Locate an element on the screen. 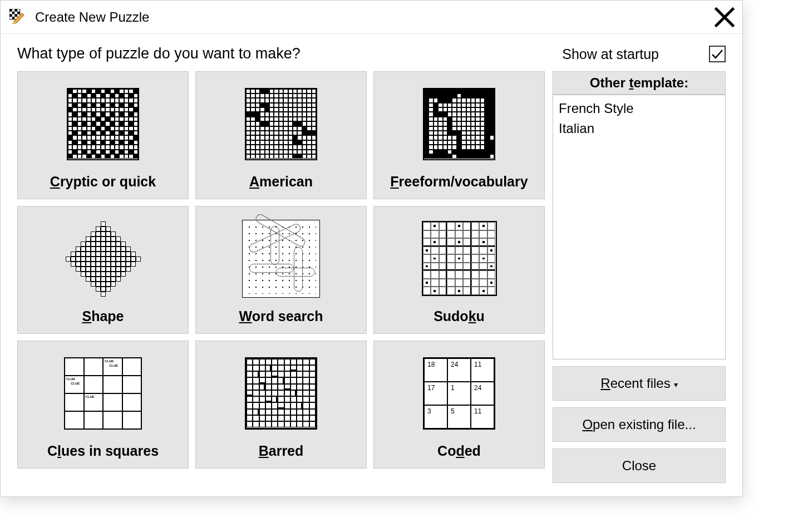 The image size is (793, 532). show-at-startup-checkbox is located at coordinates (717, 54).